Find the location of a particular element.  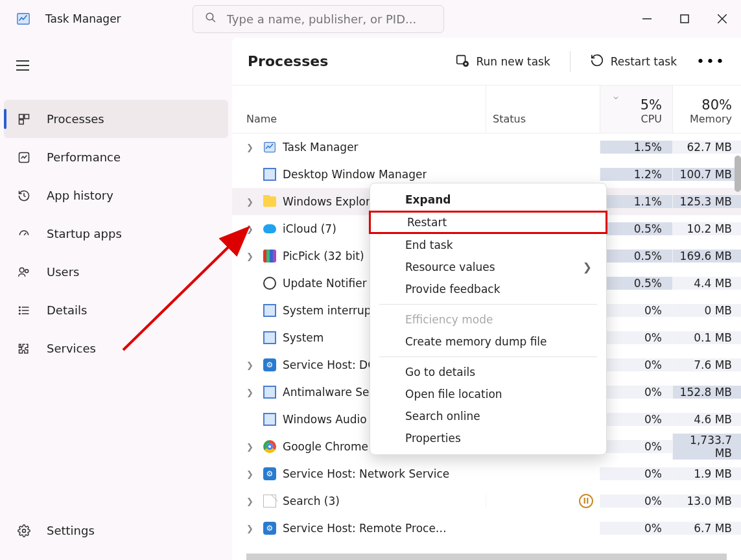

run-new-task-button: Run new task is located at coordinates (502, 62).